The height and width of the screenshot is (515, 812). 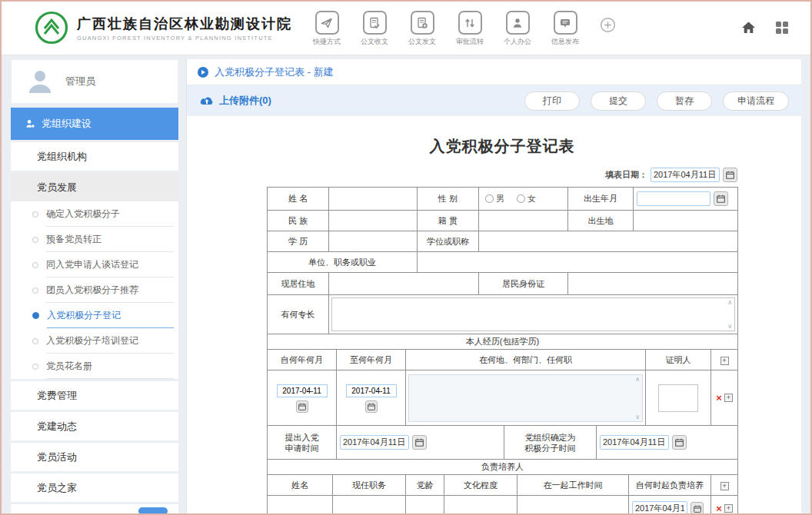 I want to click on toolbar-item-doc-send: 公文发文, so click(x=422, y=29).